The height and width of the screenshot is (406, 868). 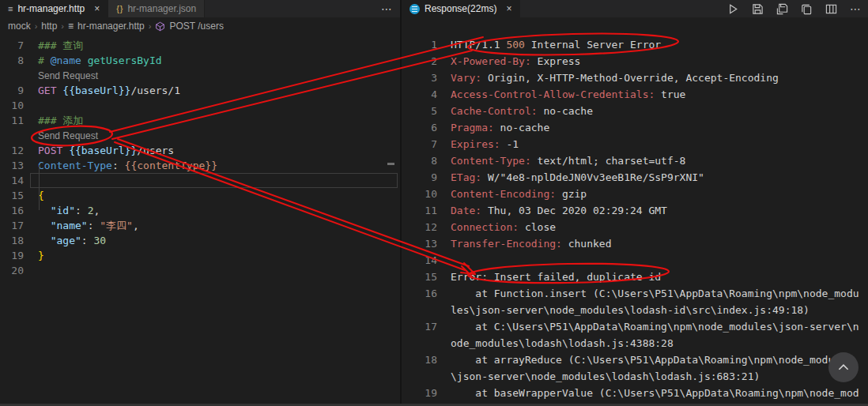 What do you see at coordinates (419, 294) in the screenshot?
I see `line-number: 16` at bounding box center [419, 294].